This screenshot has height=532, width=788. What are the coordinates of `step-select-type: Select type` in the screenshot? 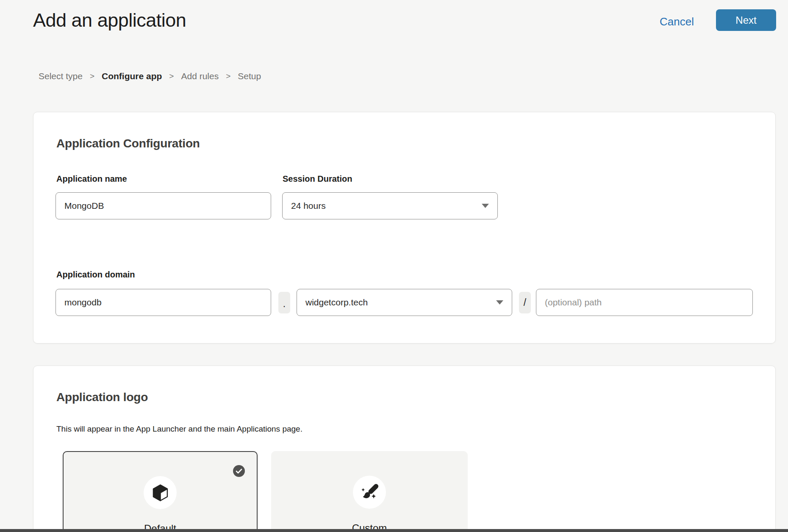 It's located at (61, 76).